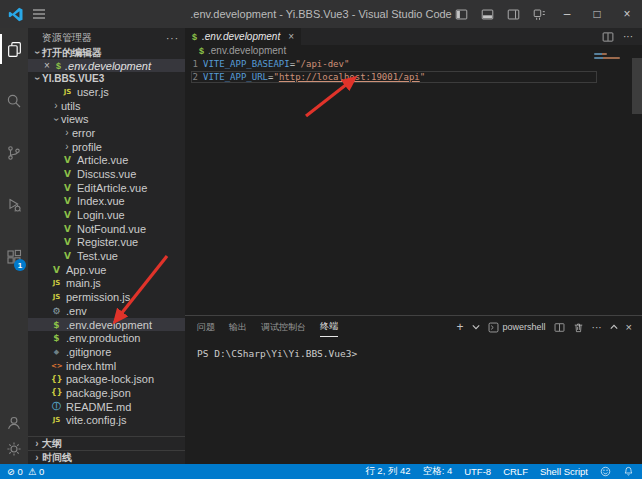 The width and height of the screenshot is (642, 482). I want to click on tree-item-label: NotFound.vue, so click(112, 229).